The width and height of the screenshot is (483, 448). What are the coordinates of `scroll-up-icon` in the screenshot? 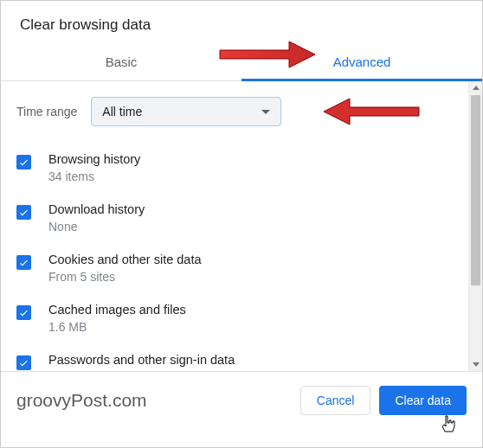 It's located at (476, 88).